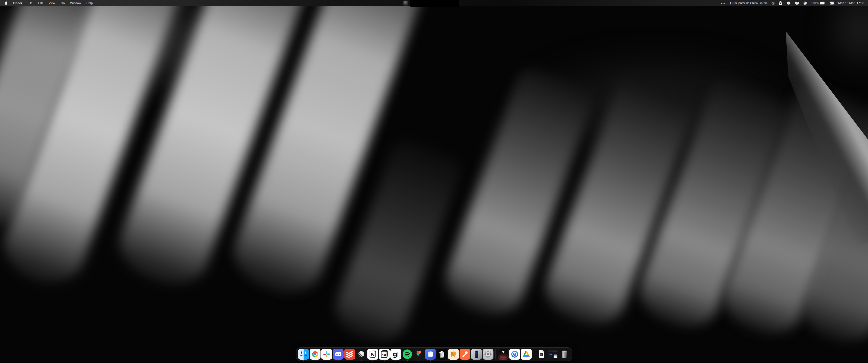  What do you see at coordinates (30, 3) in the screenshot?
I see `menu-item-file: File` at bounding box center [30, 3].